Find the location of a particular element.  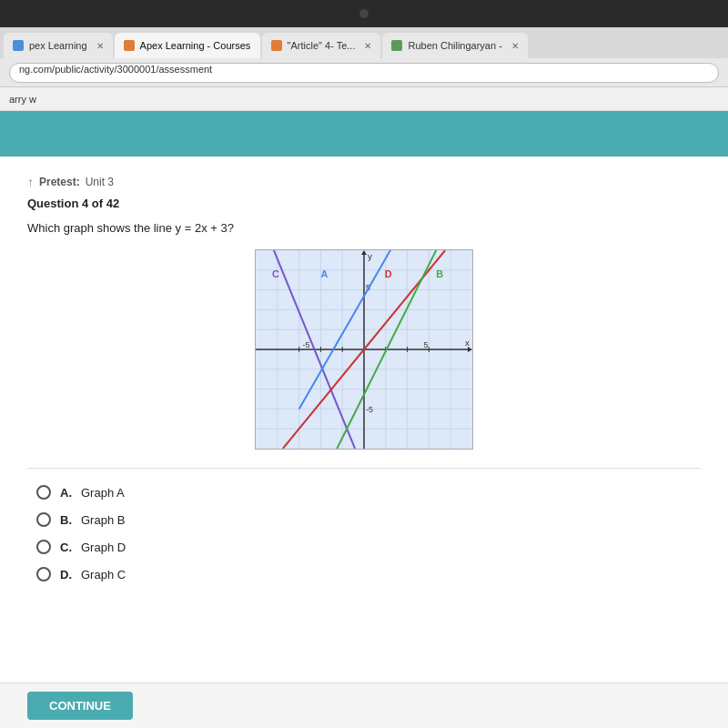

tab-ruben: Ruben Chilingaryan - ✕ is located at coordinates (455, 46).